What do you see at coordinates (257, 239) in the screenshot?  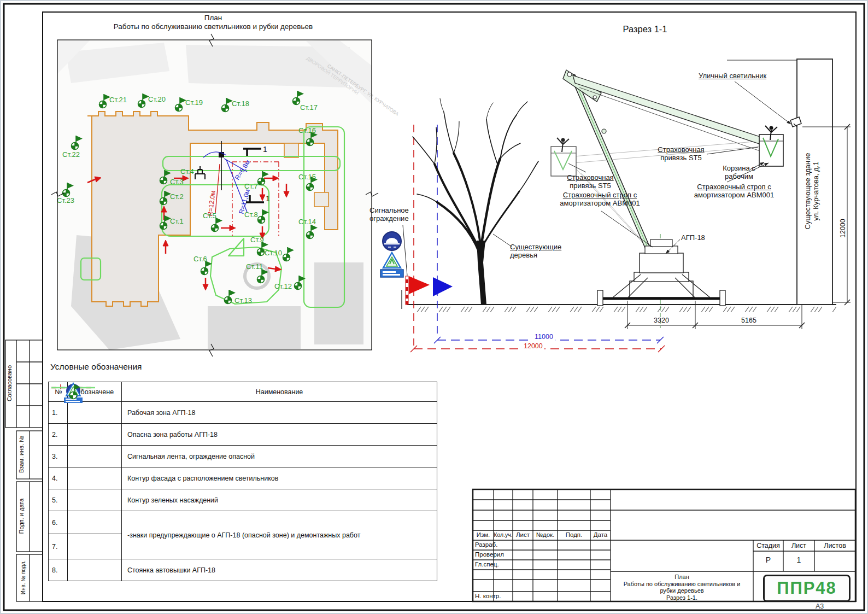 I see `svg-text: Ст.9` at bounding box center [257, 239].